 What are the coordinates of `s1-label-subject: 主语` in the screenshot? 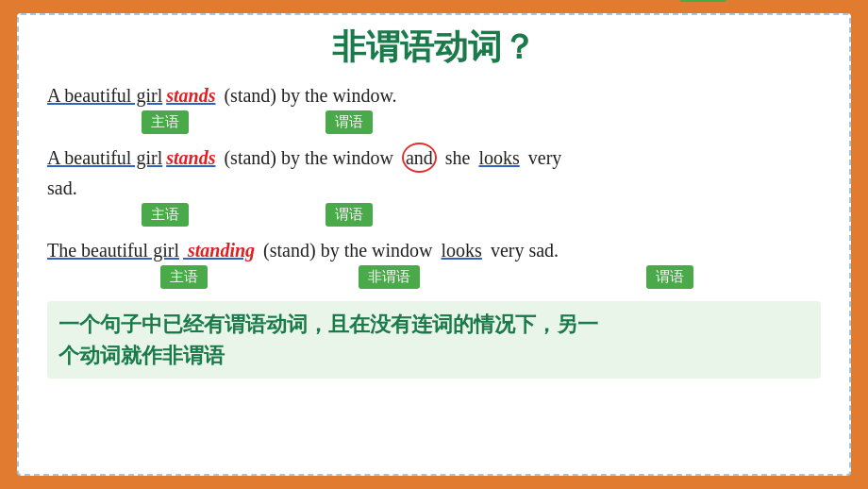 It's located at (165, 123).